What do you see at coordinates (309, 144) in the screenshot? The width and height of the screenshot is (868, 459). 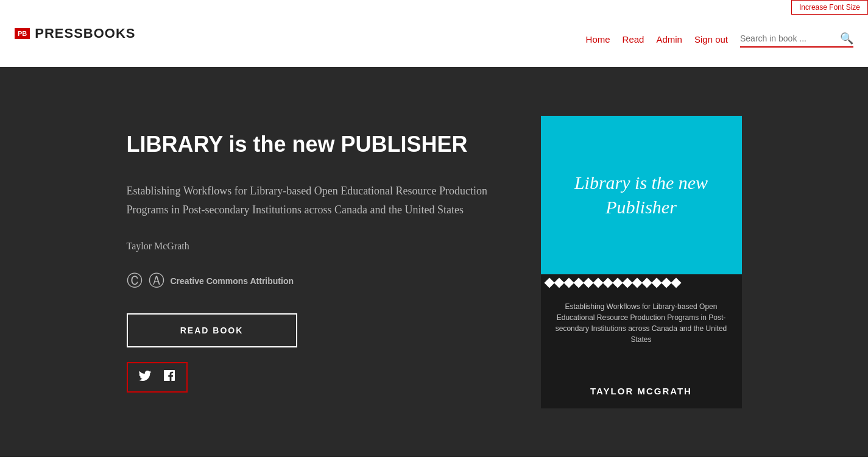 I see `page-title: LIBRARY is the new PUBLISHER` at bounding box center [309, 144].